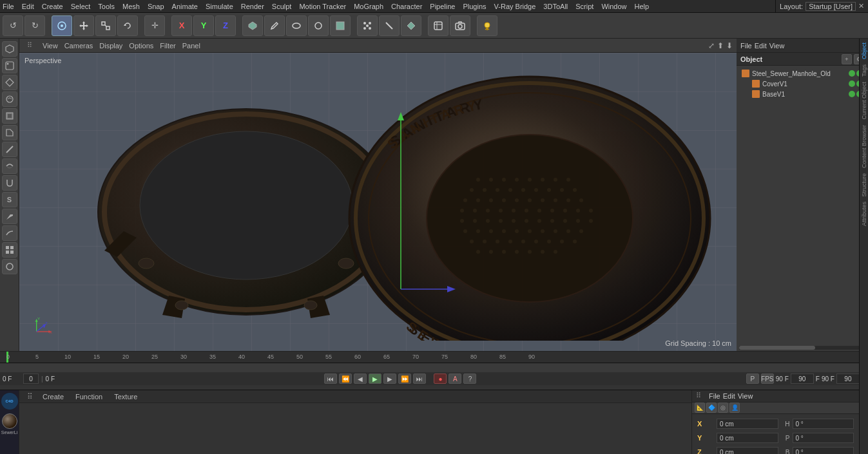 The image size is (868, 454). What do you see at coordinates (141, 46) in the screenshot?
I see `viewport-tab-options: Options` at bounding box center [141, 46].